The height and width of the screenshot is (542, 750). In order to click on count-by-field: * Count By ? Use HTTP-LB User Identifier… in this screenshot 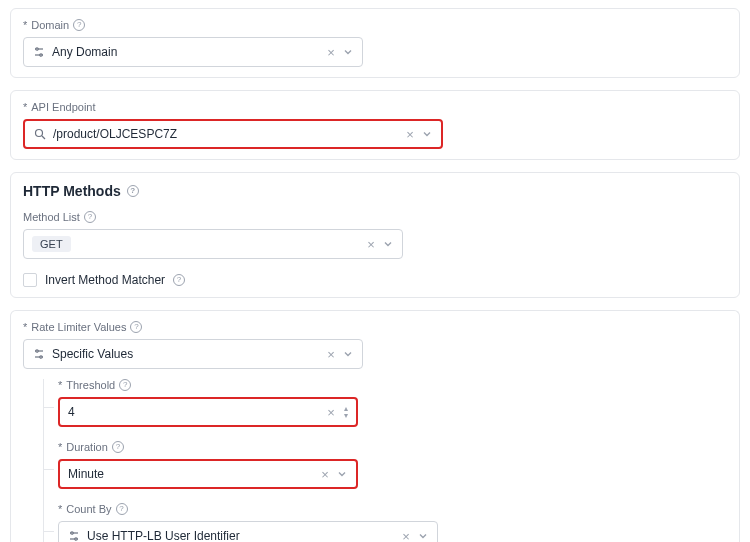, I will do `click(392, 522)`.